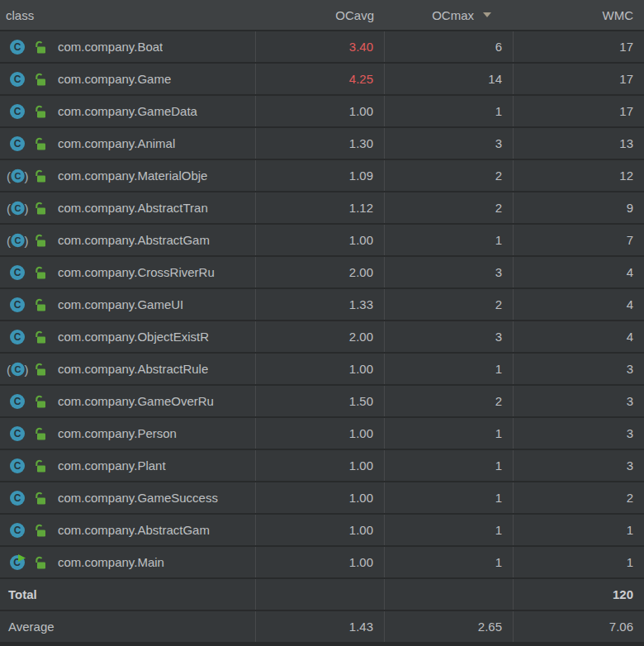  What do you see at coordinates (322, 112) in the screenshot?
I see `table-row: C com.company.GameData1.00117` at bounding box center [322, 112].